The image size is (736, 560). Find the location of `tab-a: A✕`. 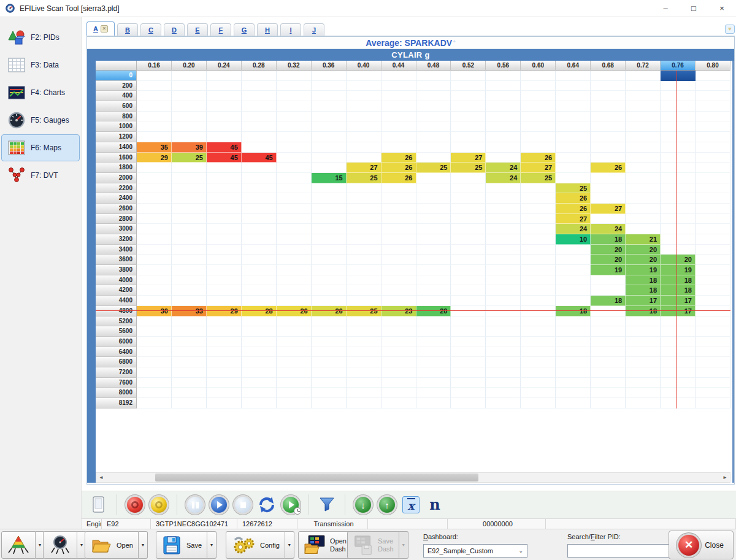

tab-a: A✕ is located at coordinates (101, 28).